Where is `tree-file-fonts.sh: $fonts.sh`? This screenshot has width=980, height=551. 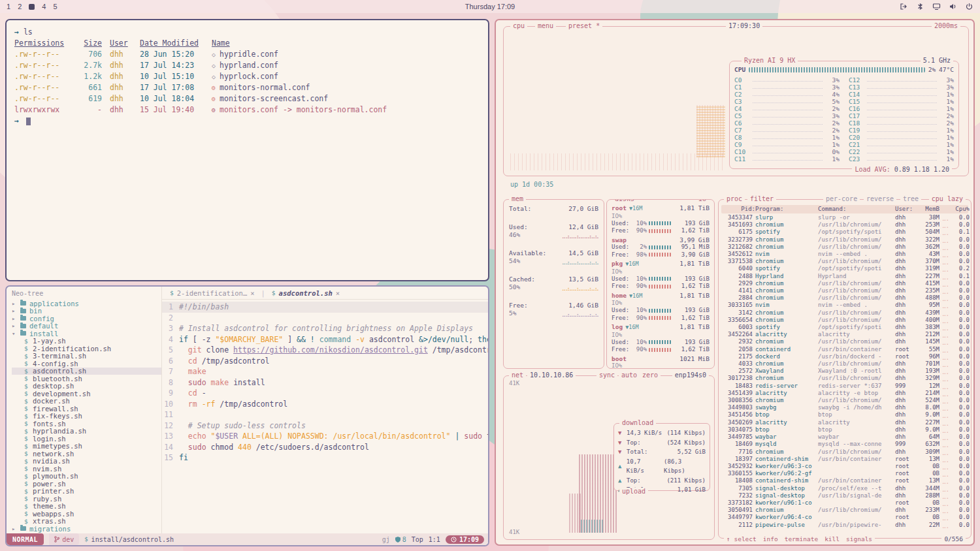
tree-file-fonts.sh: $fonts.sh is located at coordinates (86, 424).